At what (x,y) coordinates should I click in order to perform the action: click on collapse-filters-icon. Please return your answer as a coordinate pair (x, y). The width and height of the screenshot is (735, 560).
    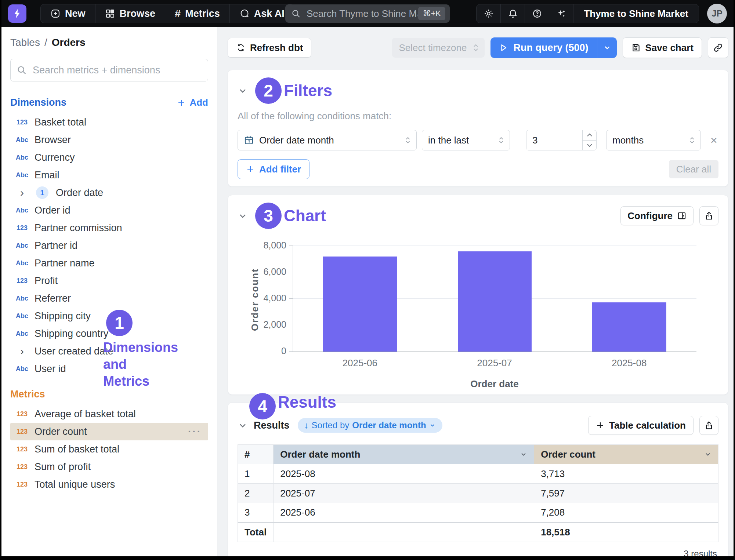
    Looking at the image, I should click on (243, 91).